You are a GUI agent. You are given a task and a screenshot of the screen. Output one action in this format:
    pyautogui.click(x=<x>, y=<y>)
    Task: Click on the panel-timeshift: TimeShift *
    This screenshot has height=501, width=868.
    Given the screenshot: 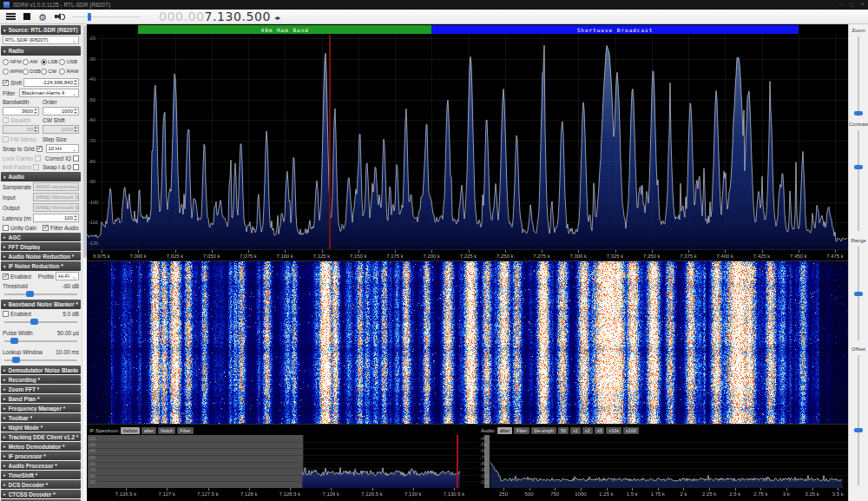 What is the action you would take?
    pyautogui.click(x=41, y=475)
    